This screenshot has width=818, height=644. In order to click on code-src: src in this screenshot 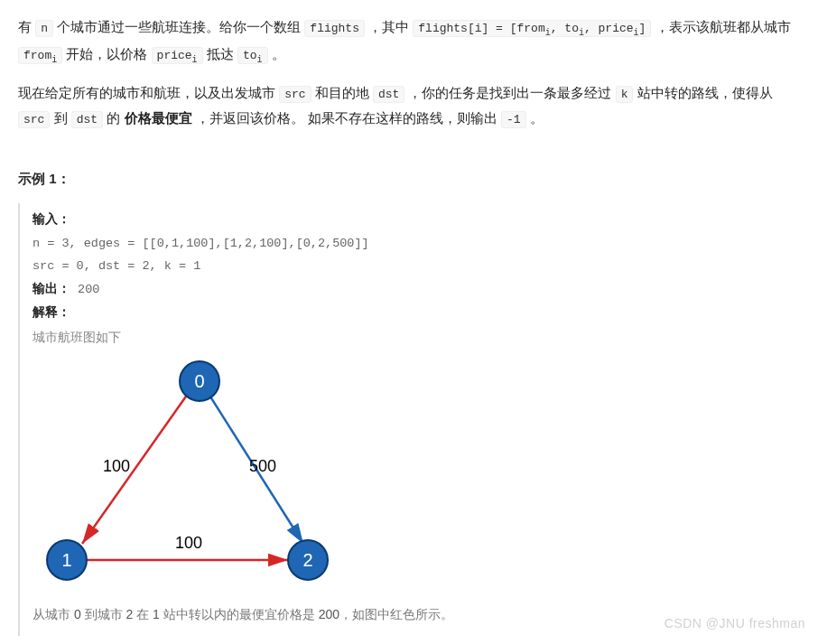, I will do `click(294, 94)`.